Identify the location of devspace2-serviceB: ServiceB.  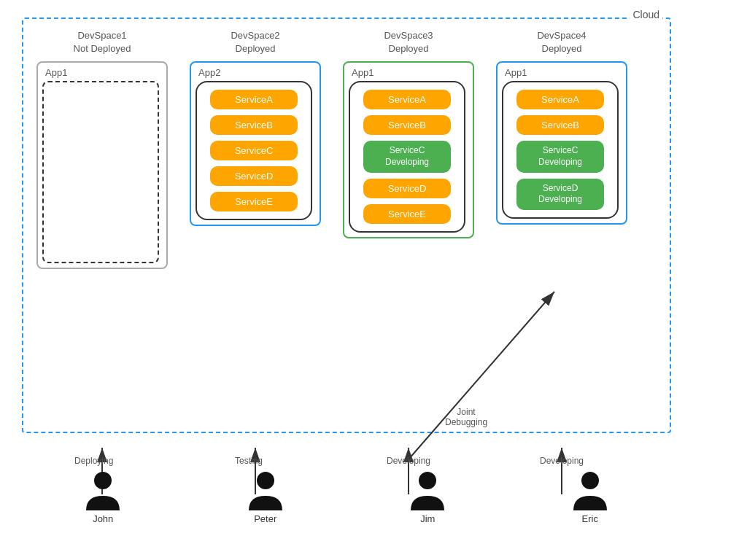
(254, 125).